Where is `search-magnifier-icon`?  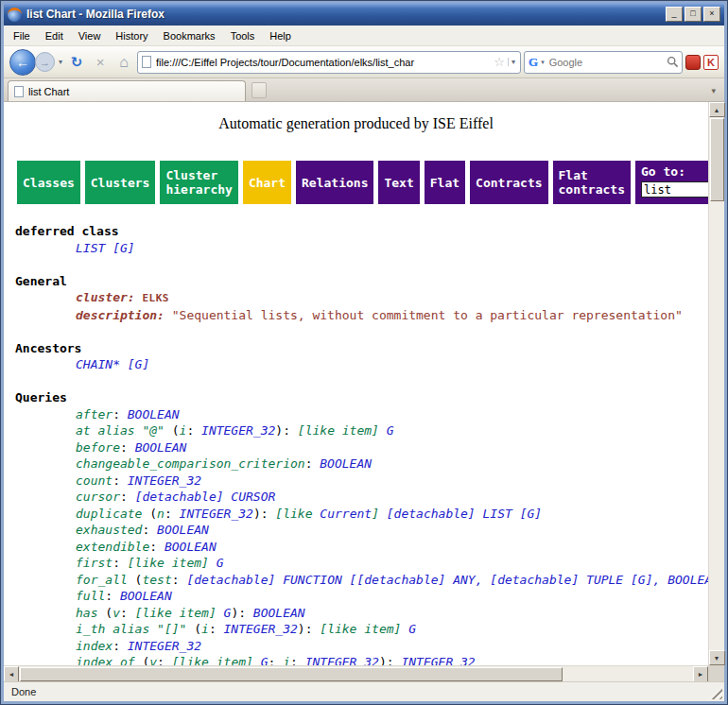
search-magnifier-icon is located at coordinates (673, 62).